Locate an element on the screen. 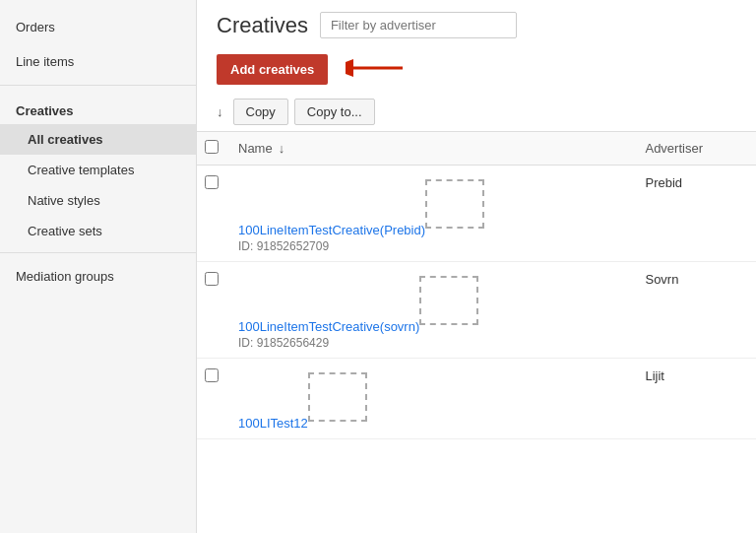 The height and width of the screenshot is (533, 756). sort-icon: ↓ is located at coordinates (220, 112).